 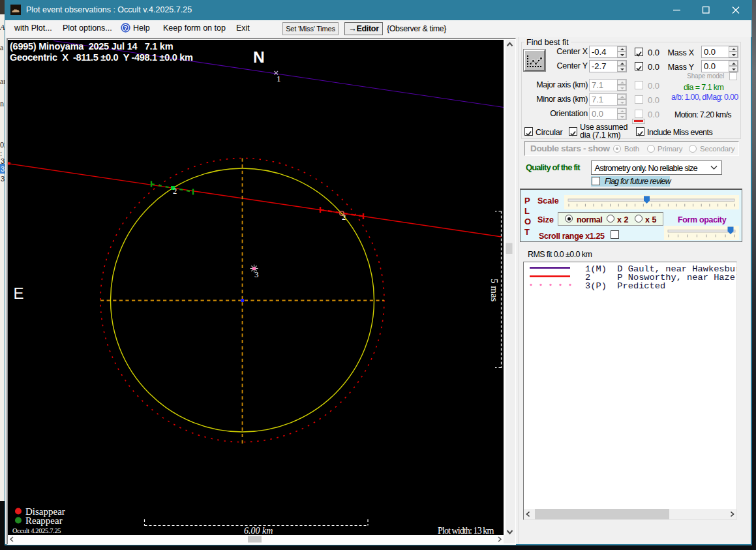 I want to click on svg-text: 1, so click(x=279, y=78).